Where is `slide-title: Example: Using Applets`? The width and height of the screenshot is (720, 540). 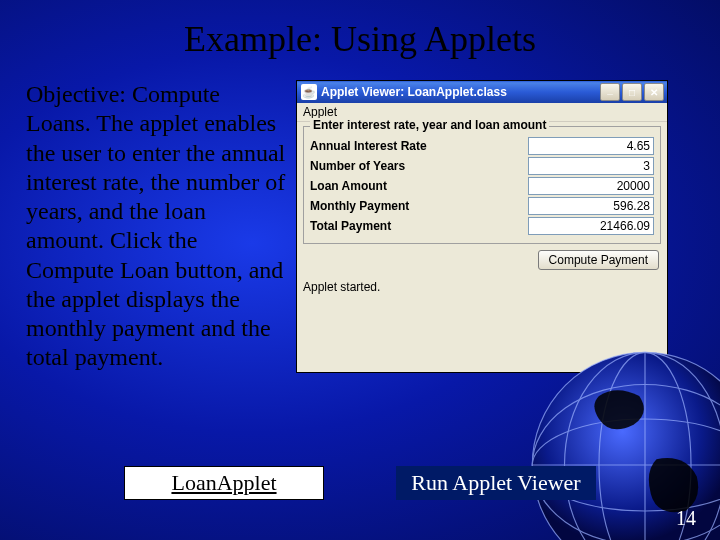
slide-title: Example: Using Applets is located at coordinates (360, 30).